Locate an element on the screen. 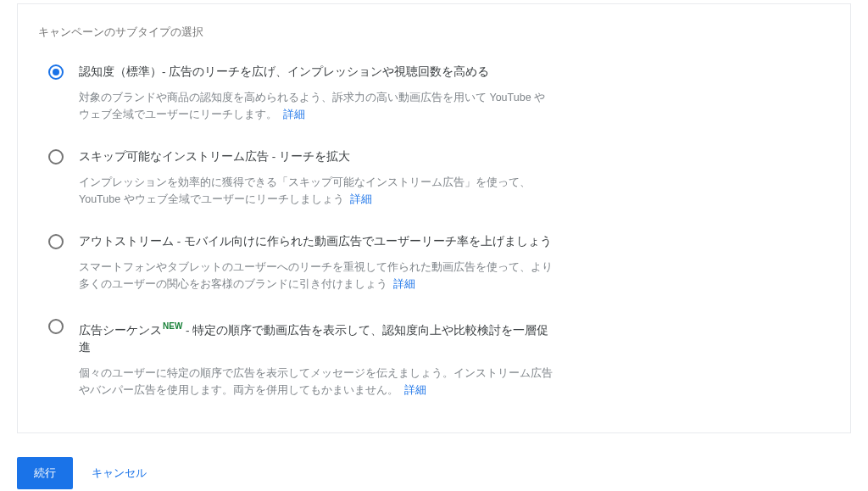  section-title: キャンペーンのサブタイプの選択 is located at coordinates (434, 32).